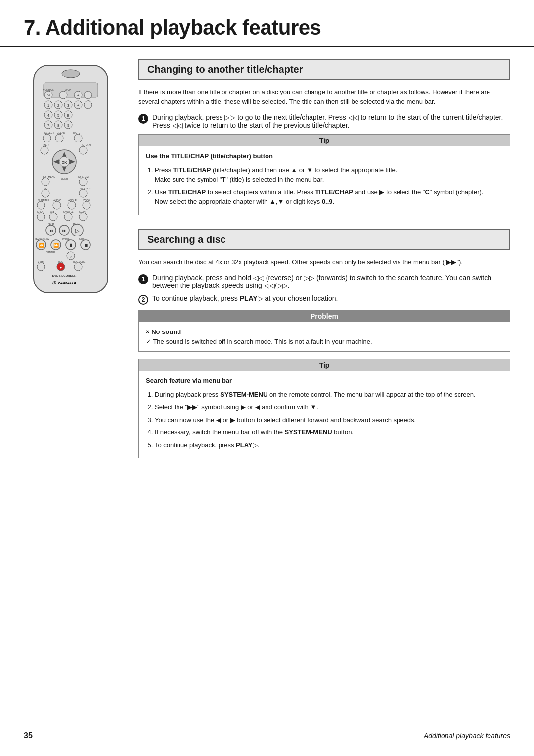  I want to click on remote-svg: MONITOR A/CH 6/\ + CH - 1 2 3 + VOL, so click(71, 182).